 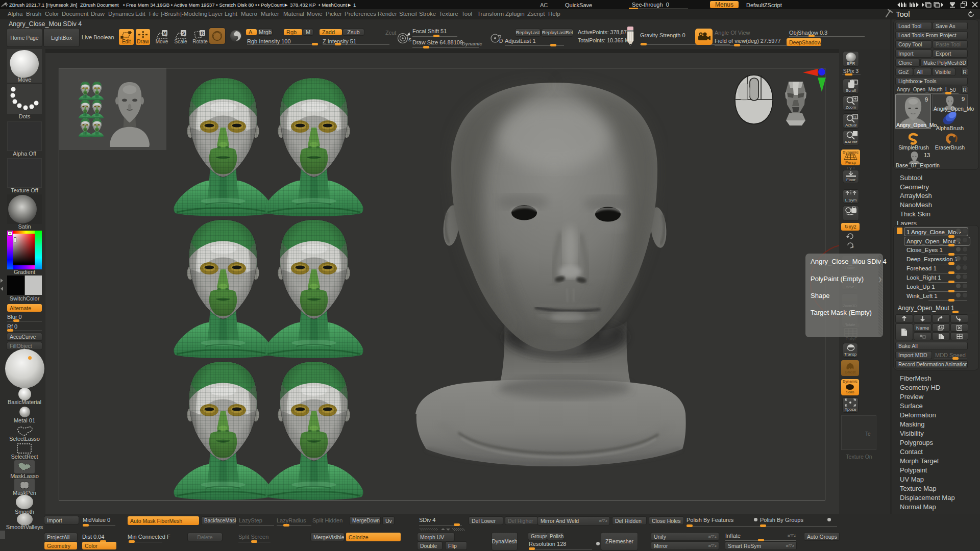 I want to click on svg-text: M, so click(x=165, y=33).